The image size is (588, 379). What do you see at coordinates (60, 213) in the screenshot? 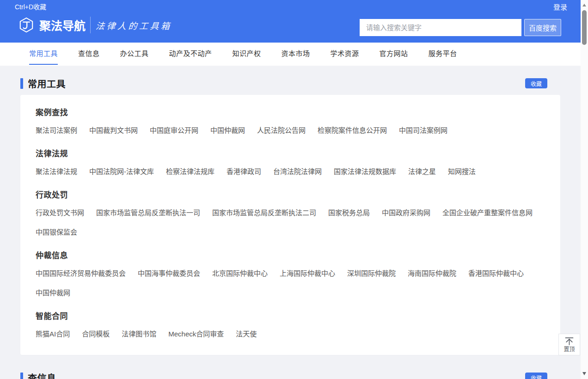
I see `link-item: 行政处罚文书网` at bounding box center [60, 213].